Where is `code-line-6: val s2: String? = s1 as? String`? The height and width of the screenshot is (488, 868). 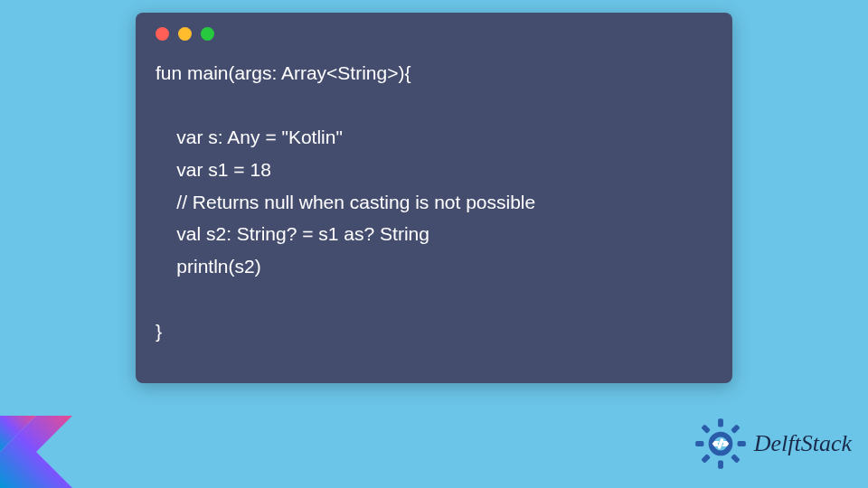 code-line-6: val s2: String? = s1 as? String is located at coordinates (293, 233).